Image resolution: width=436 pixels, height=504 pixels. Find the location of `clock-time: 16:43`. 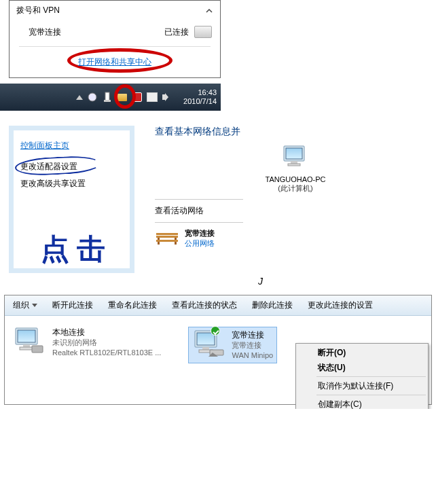

clock-time: 16:43 is located at coordinates (200, 92).